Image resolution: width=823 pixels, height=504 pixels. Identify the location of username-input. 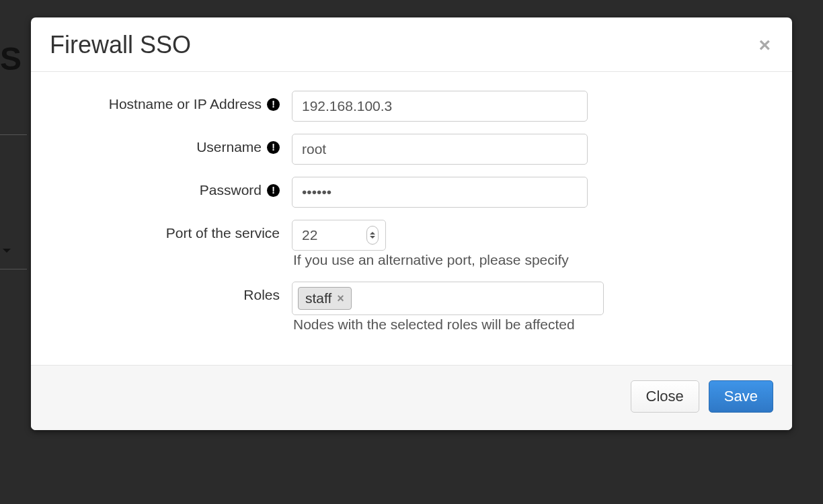
(440, 149).